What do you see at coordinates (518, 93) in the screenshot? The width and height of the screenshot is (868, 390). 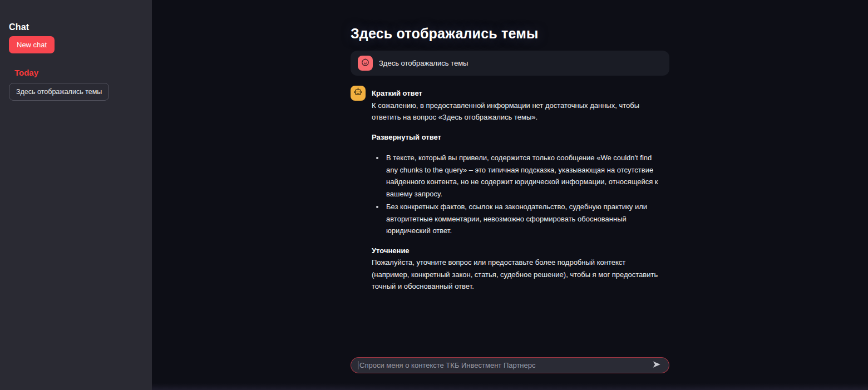 I see `short-answer-heading: Краткий ответ` at bounding box center [518, 93].